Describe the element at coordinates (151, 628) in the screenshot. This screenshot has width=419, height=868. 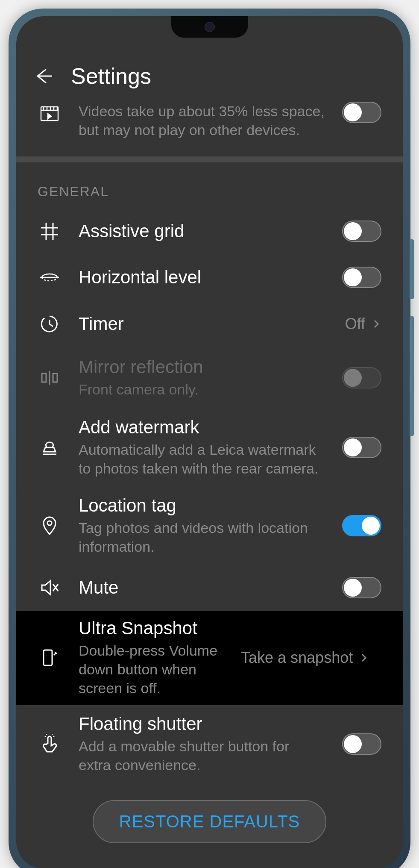
I see `row-title: Ultra Snapshot` at that location.